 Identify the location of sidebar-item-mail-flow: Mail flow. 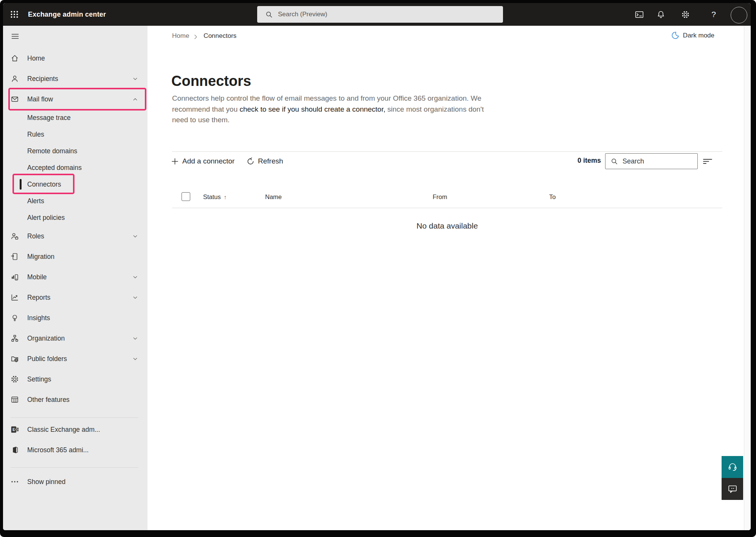
(75, 99).